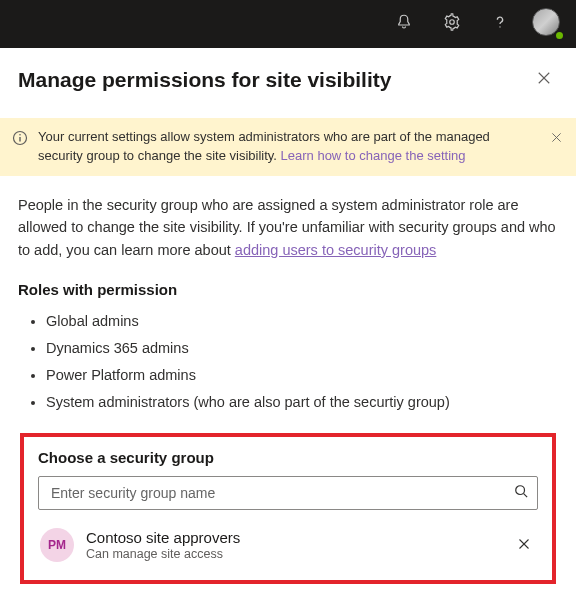 The height and width of the screenshot is (593, 576). I want to click on info-icon, so click(20, 138).